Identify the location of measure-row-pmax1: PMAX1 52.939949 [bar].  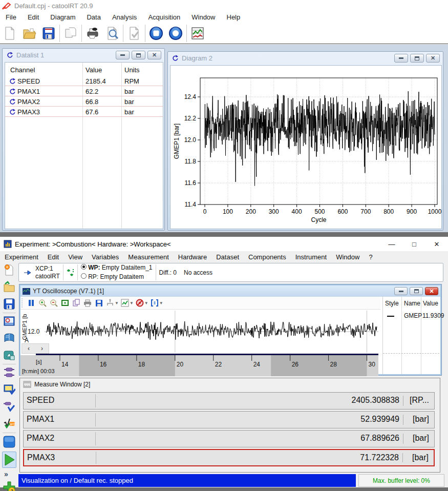
(229, 420).